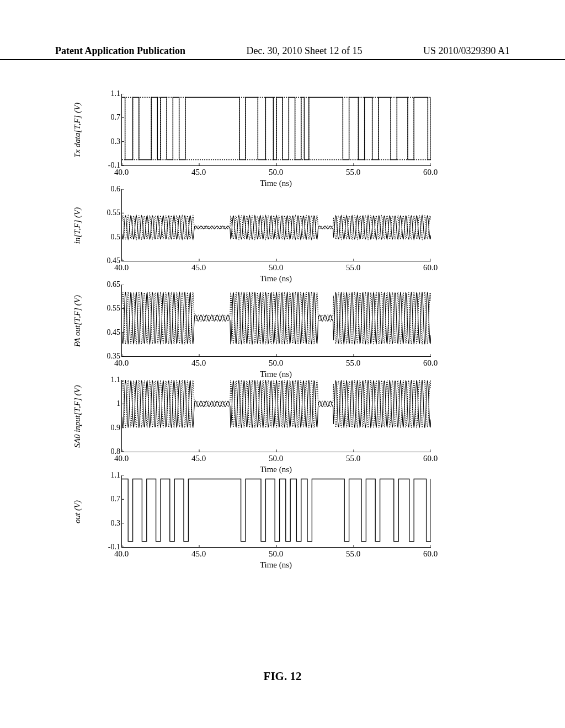 This screenshot has width=565, height=728. What do you see at coordinates (276, 511) in the screenshot?
I see `trace-out` at bounding box center [276, 511].